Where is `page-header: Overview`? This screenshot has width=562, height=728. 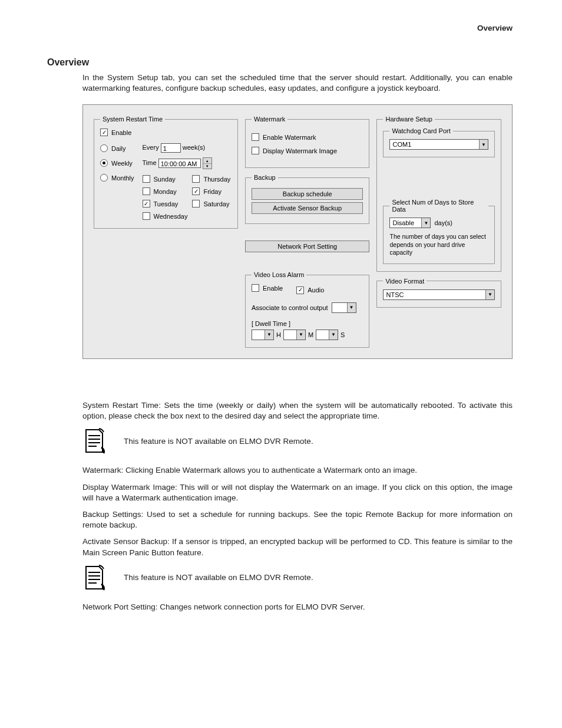 page-header: Overview is located at coordinates (284, 28).